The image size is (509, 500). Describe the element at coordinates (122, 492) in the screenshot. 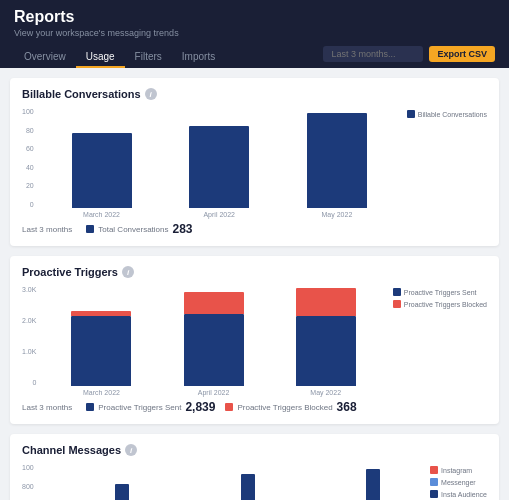

I see `channel-audience-march` at that location.